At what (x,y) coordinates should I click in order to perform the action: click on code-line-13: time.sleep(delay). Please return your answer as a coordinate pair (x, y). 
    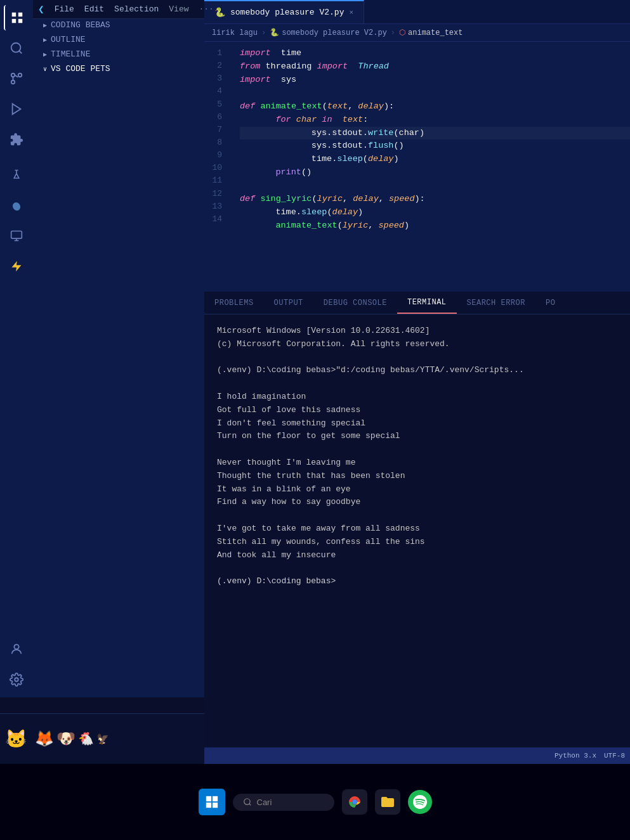
    Looking at the image, I should click on (435, 213).